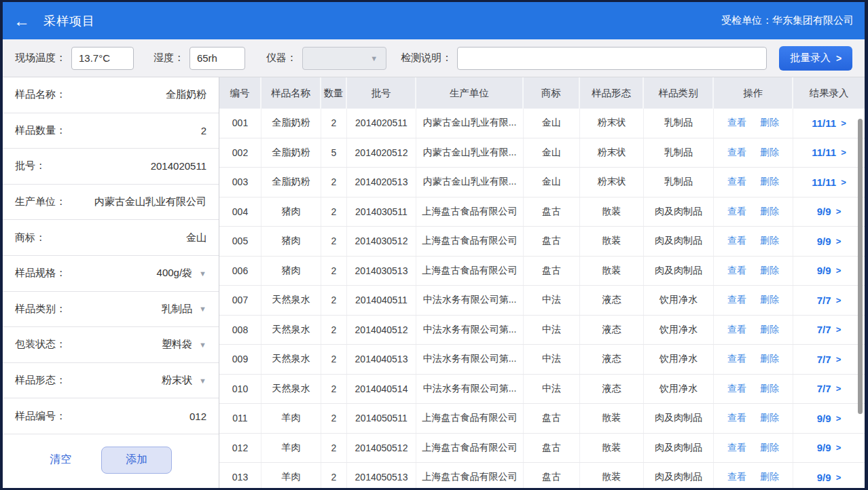  Describe the element at coordinates (177, 309) in the screenshot. I see `form-row-value-text: 乳制品` at that location.